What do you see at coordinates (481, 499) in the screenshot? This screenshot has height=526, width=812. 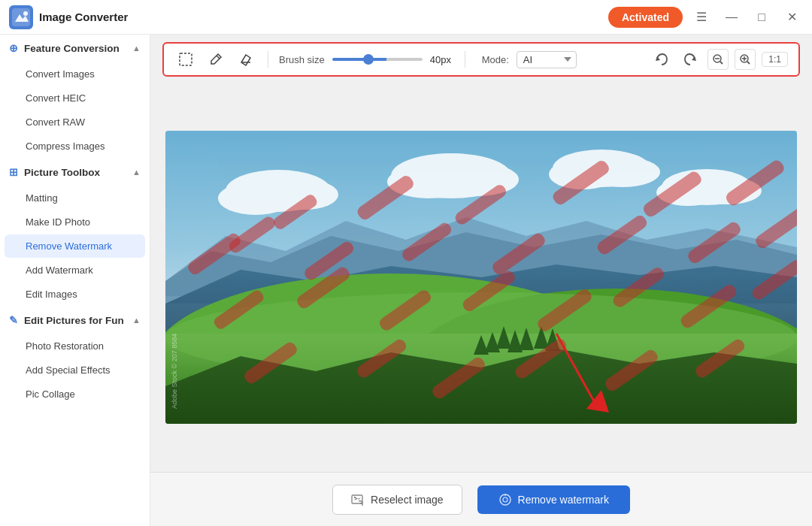 I see `bottom-bar: Reselect image Remove watermark` at bounding box center [481, 499].